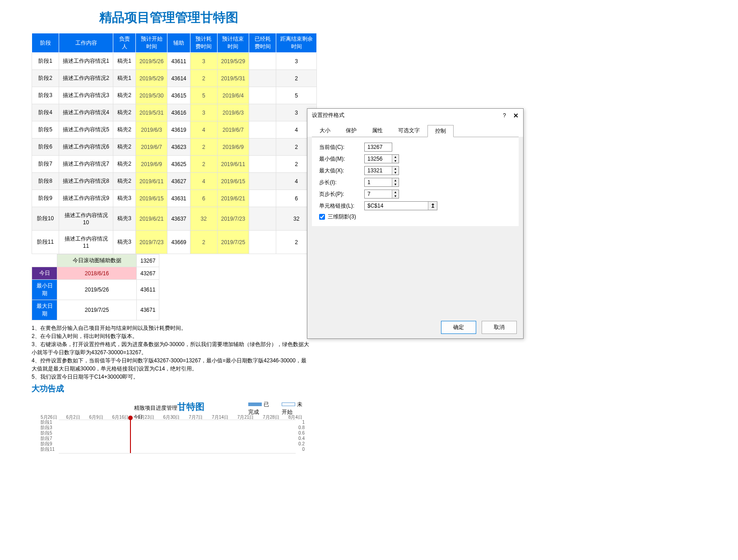 This screenshot has height=560, width=738. I want to click on table-row: 阶段2描述工作内容情况2稿壳12019/5/294361422019/5/312, so click(174, 79).